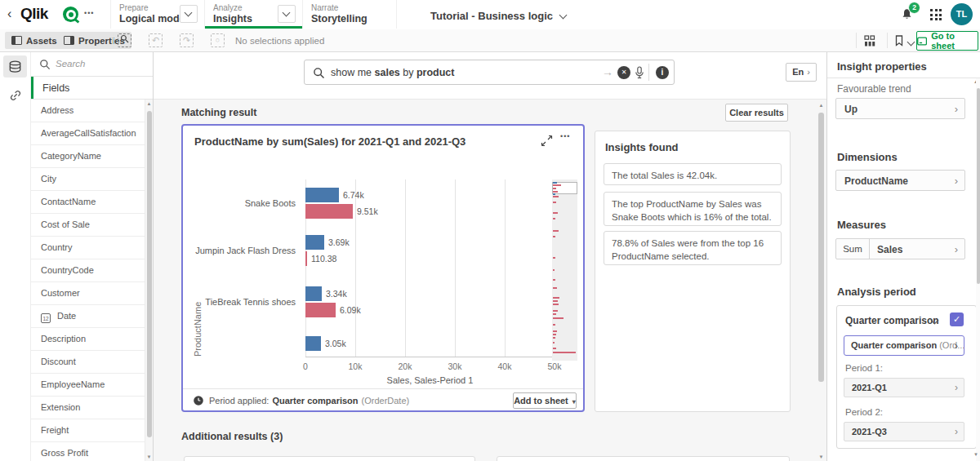 Image resolution: width=980 pixels, height=461 pixels. What do you see at coordinates (545, 401) in the screenshot?
I see `add-to-sheet-button: Add to sheet▾` at bounding box center [545, 401].